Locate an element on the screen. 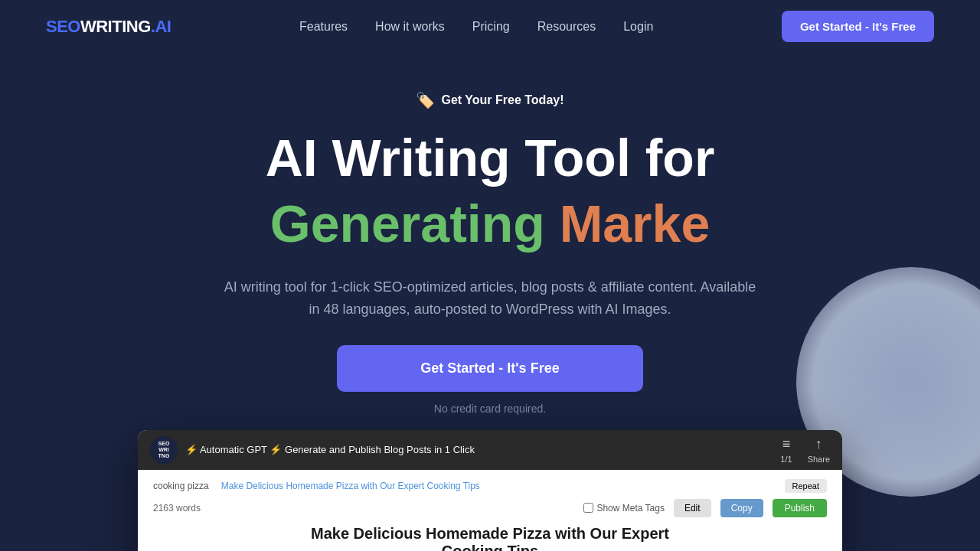 The width and height of the screenshot is (980, 551). nav-item-login: Login is located at coordinates (639, 27).